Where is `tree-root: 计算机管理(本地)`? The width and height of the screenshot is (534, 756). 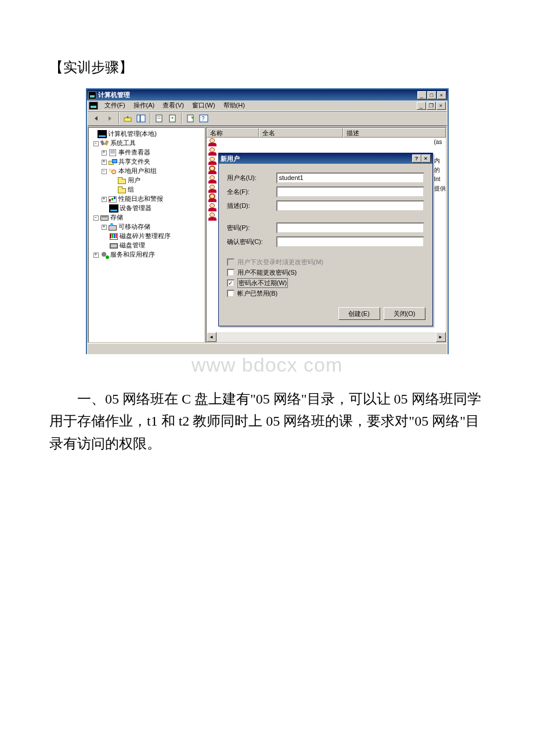
tree-root: 计算机管理(本地) is located at coordinates (132, 134).